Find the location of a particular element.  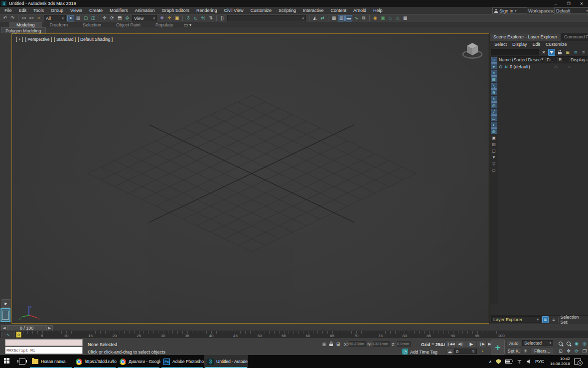

task-view-icon is located at coordinates (22, 362).